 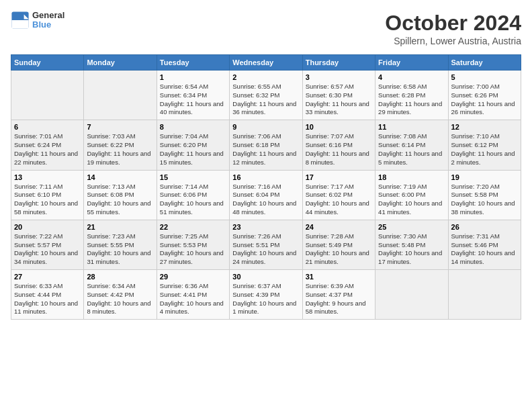 What do you see at coordinates (120, 227) in the screenshot?
I see `day-number: 21` at bounding box center [120, 227].